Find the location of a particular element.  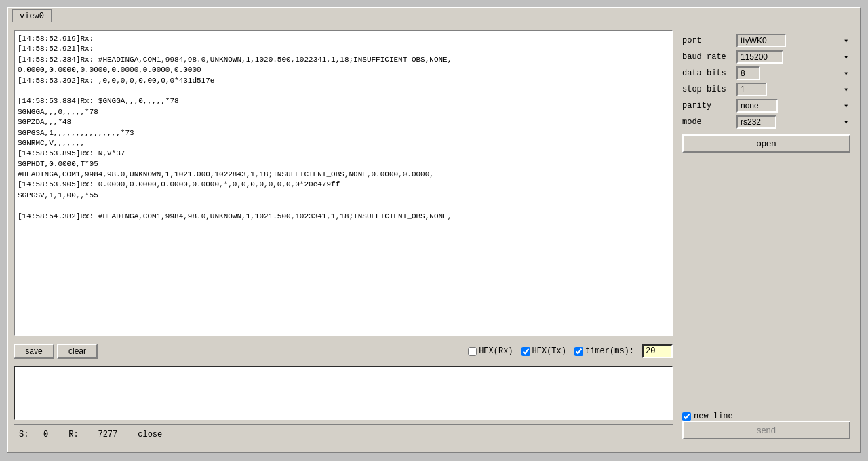

spacer is located at coordinates (766, 281).